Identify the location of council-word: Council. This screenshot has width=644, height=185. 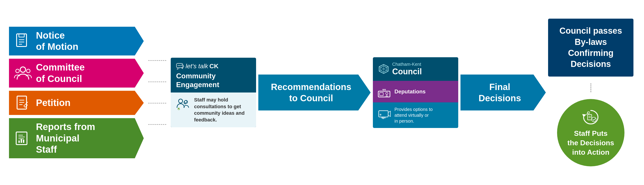
(407, 72).